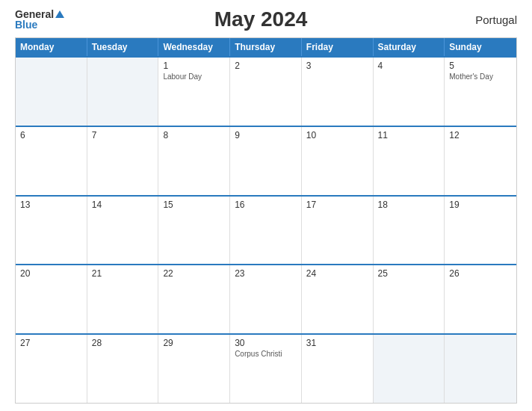  Describe the element at coordinates (194, 343) in the screenshot. I see `day-number: 29` at that location.